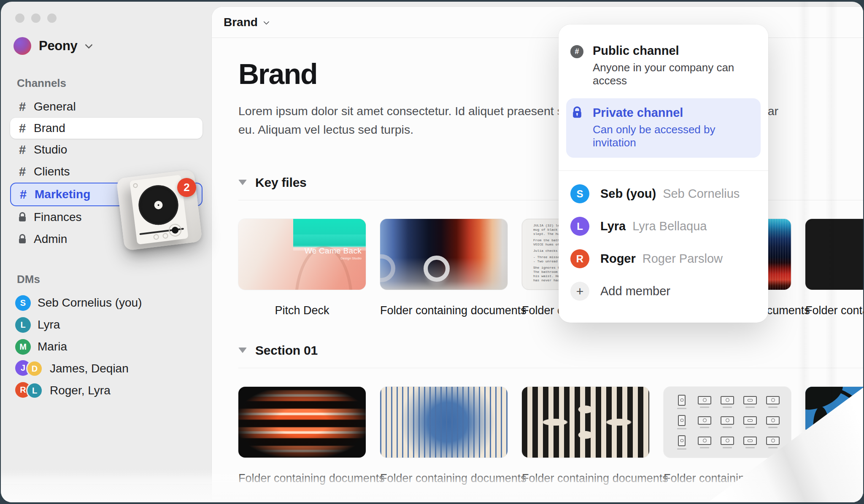 The height and width of the screenshot is (504, 864). What do you see at coordinates (618, 259) in the screenshot?
I see `member-name: Roger` at bounding box center [618, 259].